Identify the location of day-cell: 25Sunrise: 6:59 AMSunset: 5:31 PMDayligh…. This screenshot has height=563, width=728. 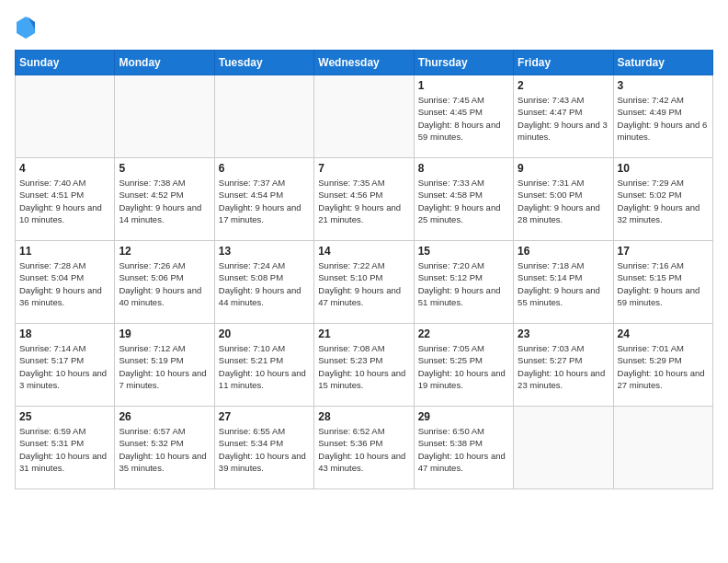
(65, 448).